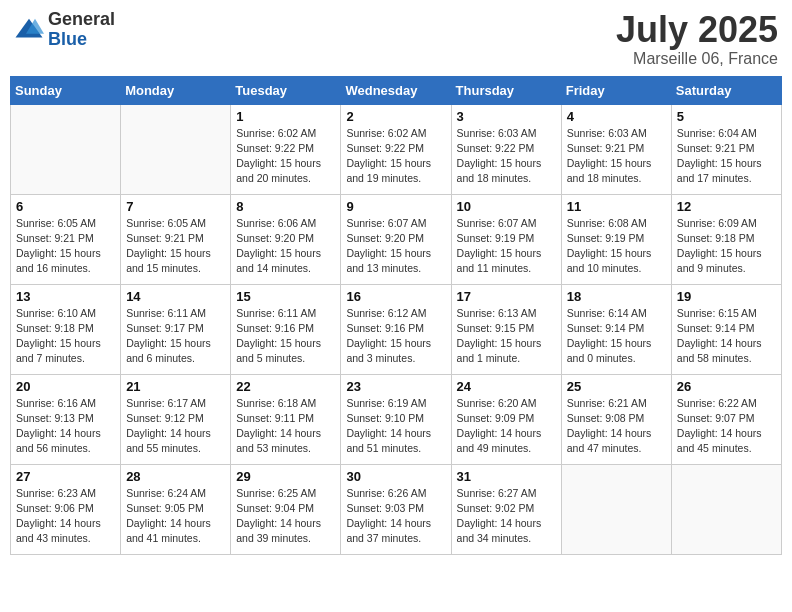  I want to click on calendar-week-row: 6Sunrise: 6:05 AM Sunset: 9:21 PM Daylig…, so click(396, 239).